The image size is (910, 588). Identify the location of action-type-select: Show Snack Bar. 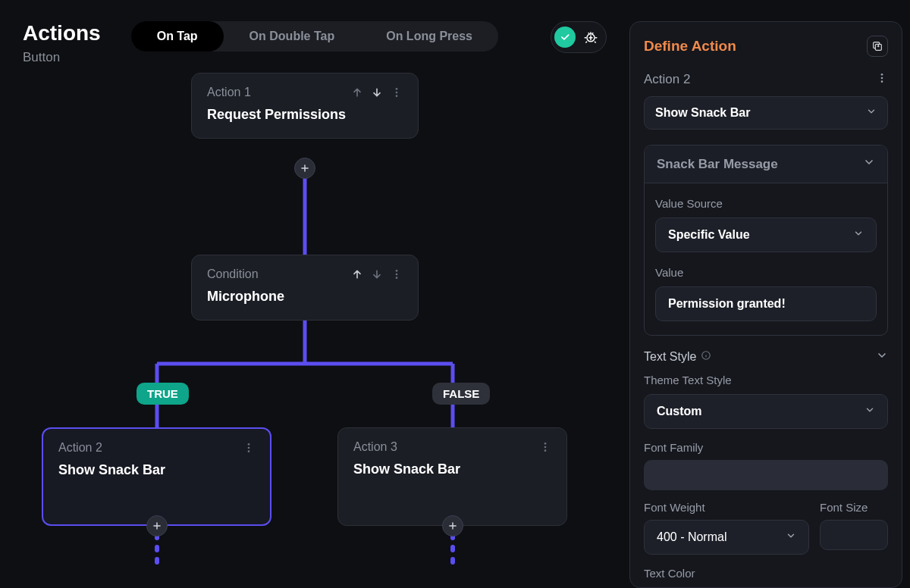
(766, 113).